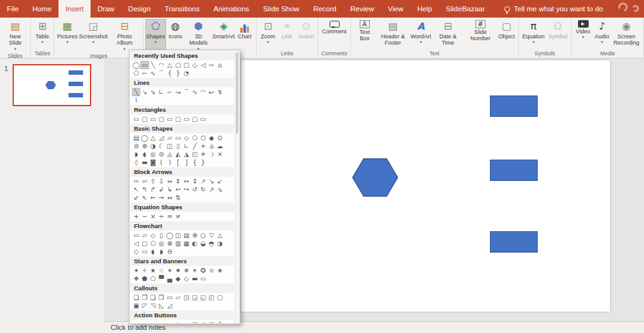 The height and width of the screenshot is (333, 644). I want to click on slide-number-button: #Slide Number, so click(480, 34).